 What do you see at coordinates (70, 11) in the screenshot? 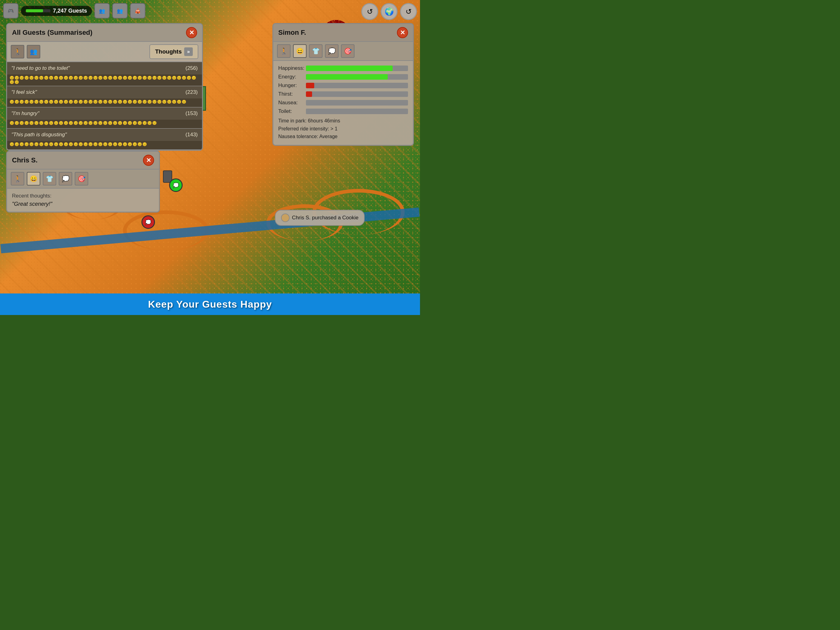
I see `guest-count-label: 7,247 Guests` at bounding box center [70, 11].